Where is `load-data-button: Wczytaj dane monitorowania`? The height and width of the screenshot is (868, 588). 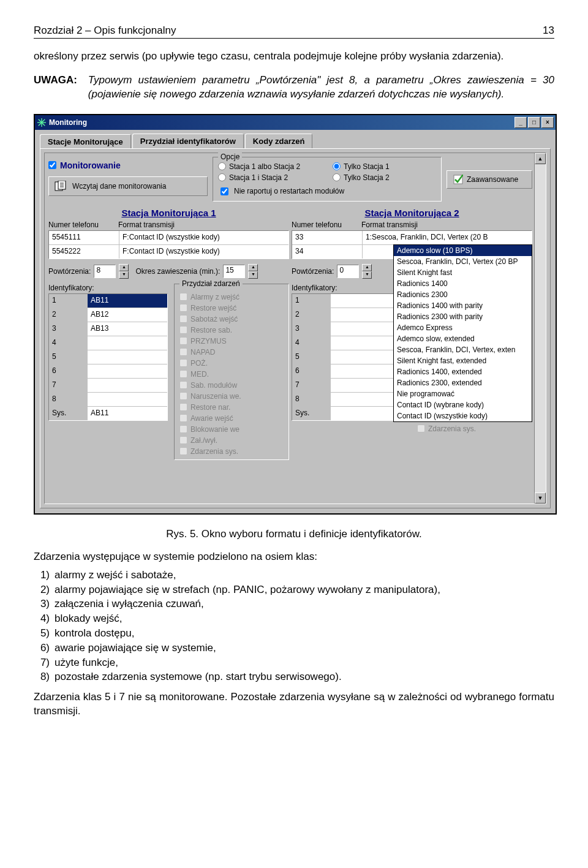 load-data-button: Wczytaj dane monitorowania is located at coordinates (128, 186).